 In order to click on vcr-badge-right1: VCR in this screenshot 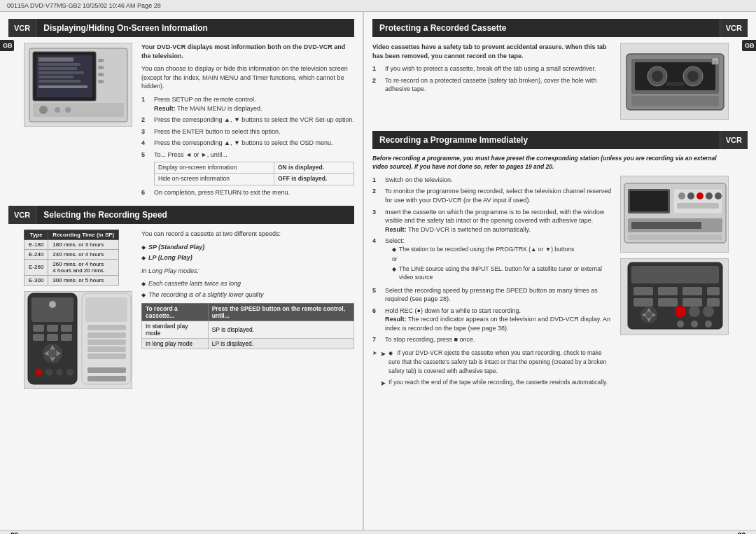, I will do `click(734, 28)`.